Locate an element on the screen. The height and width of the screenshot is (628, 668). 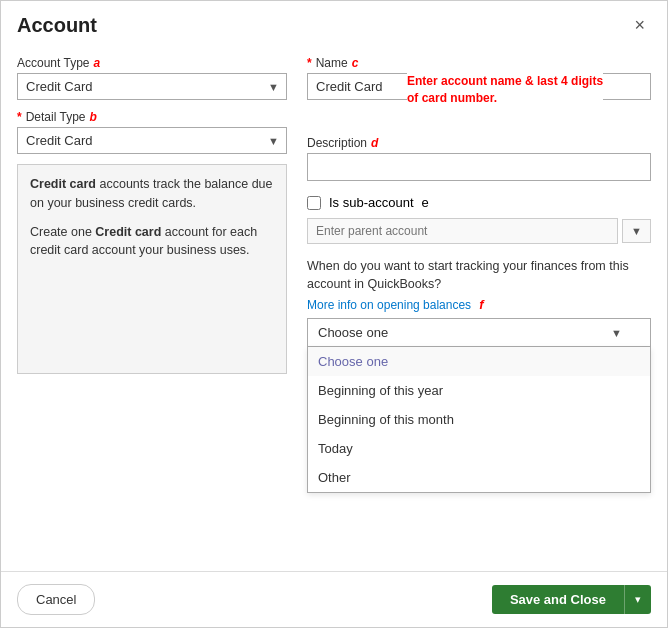
dialog-header: Account × is located at coordinates (334, 24).